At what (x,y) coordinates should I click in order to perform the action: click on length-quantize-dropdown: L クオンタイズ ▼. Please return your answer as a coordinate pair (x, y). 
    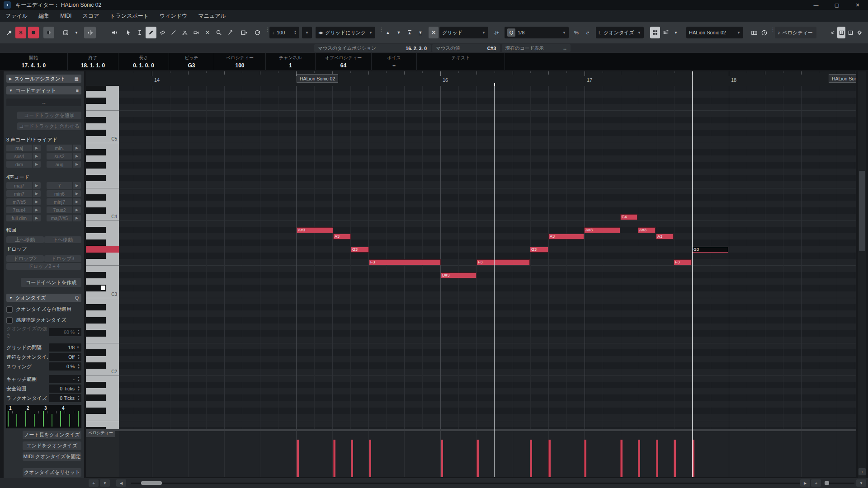
    Looking at the image, I should click on (620, 33).